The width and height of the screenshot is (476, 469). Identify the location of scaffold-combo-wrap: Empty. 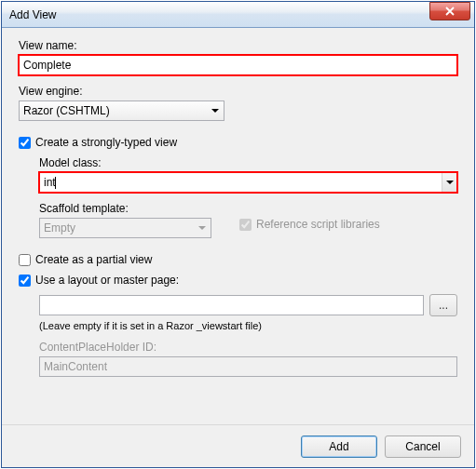
(125, 228).